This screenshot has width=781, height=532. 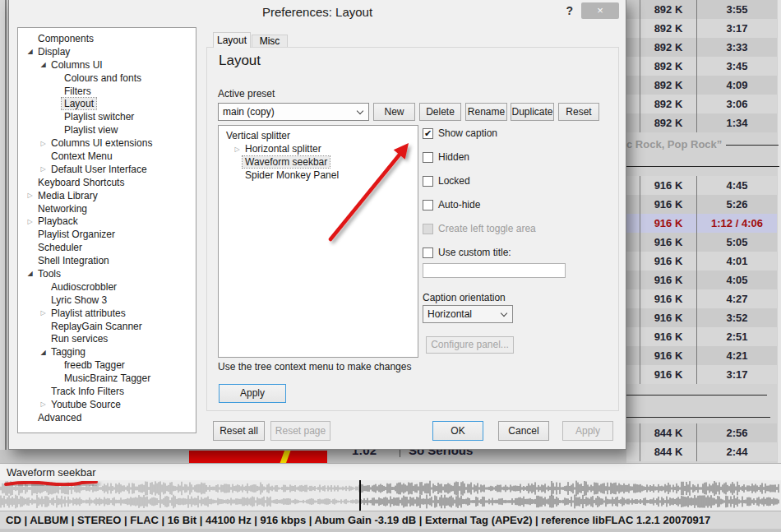 What do you see at coordinates (702, 123) in the screenshot?
I see `playlist-row: 892 K1:34` at bounding box center [702, 123].